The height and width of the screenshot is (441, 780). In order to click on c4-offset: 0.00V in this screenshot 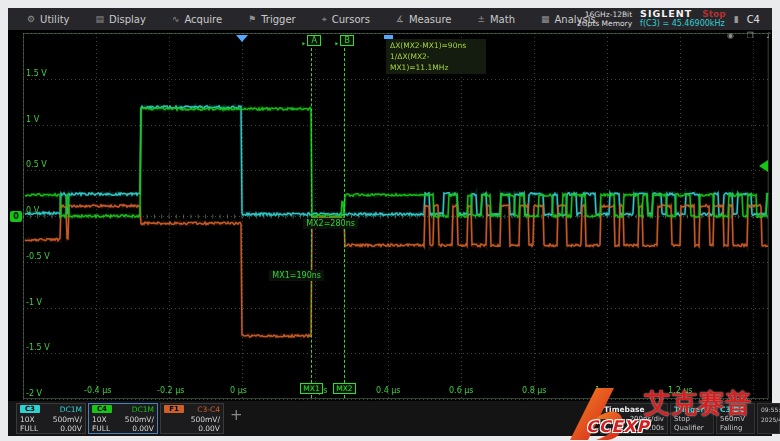, I will do `click(143, 429)`.